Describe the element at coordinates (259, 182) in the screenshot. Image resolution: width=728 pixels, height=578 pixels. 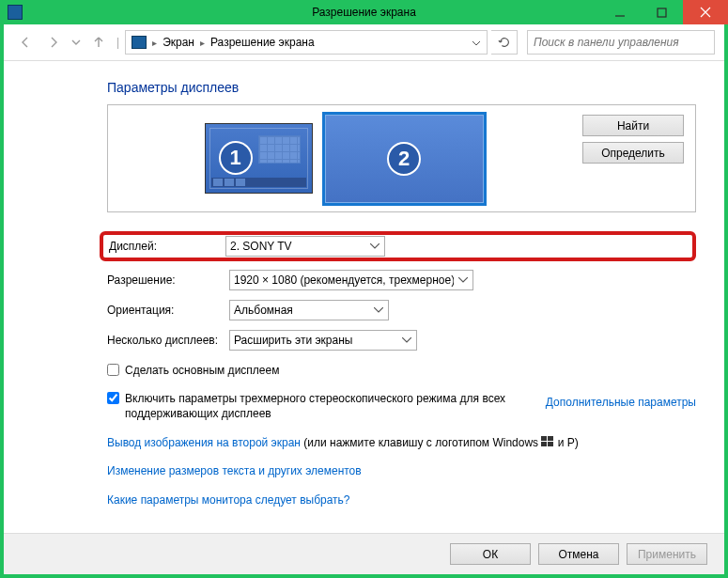
I see `taskbar-icon` at that location.